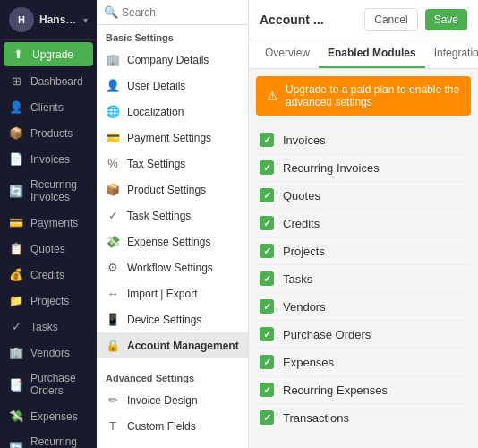 This screenshot has height=448, width=478. I want to click on checkbox-tasks, so click(267, 279).